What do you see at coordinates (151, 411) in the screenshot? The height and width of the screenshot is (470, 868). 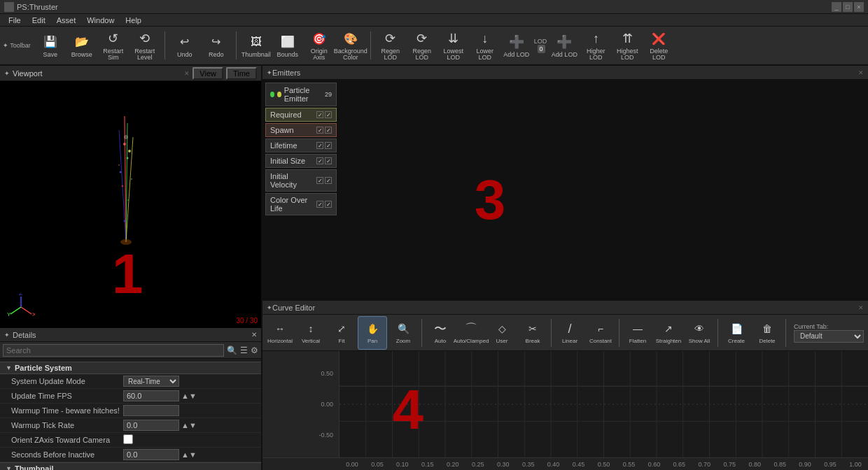 I see `warmup-time-input` at bounding box center [151, 411].